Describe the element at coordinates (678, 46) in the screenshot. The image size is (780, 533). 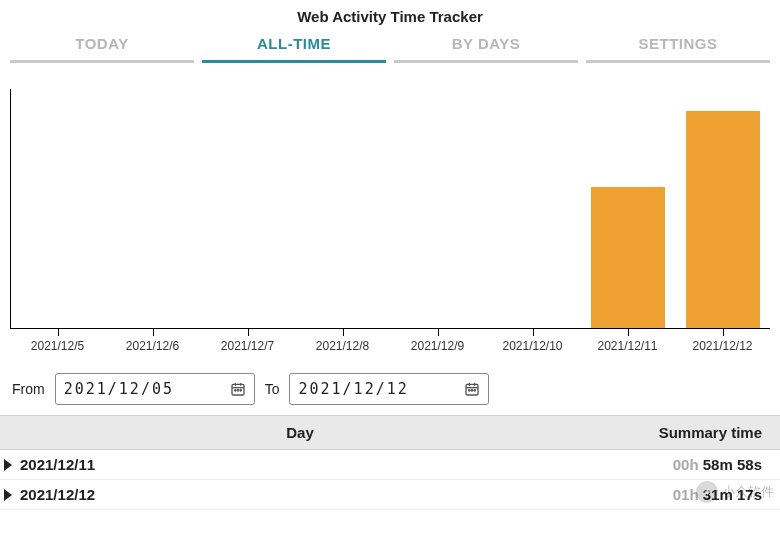
I see `tab-settings: SETTINGS` at that location.